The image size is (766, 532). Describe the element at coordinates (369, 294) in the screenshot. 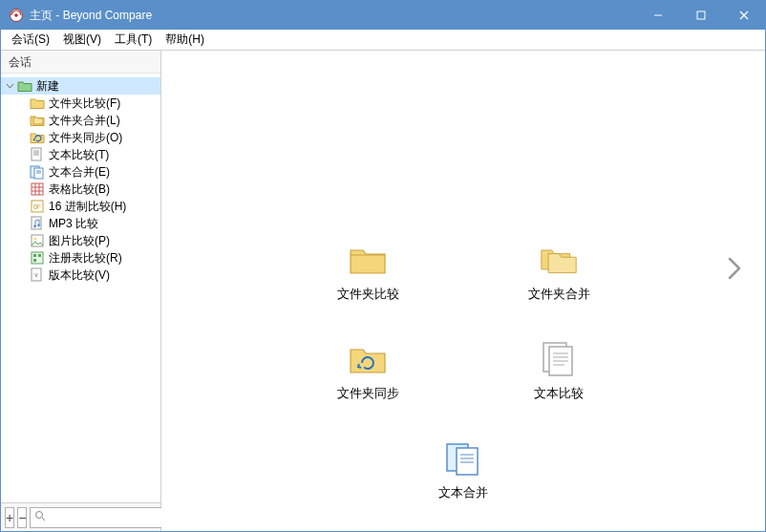

I see `tile-label: 文件夹比较` at that location.